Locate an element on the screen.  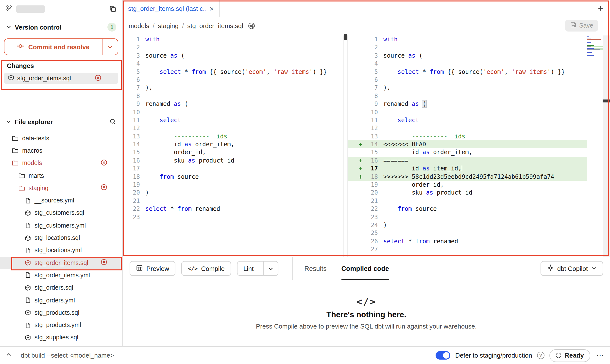
editor-scrollbar-thumb is located at coordinates (606, 101).